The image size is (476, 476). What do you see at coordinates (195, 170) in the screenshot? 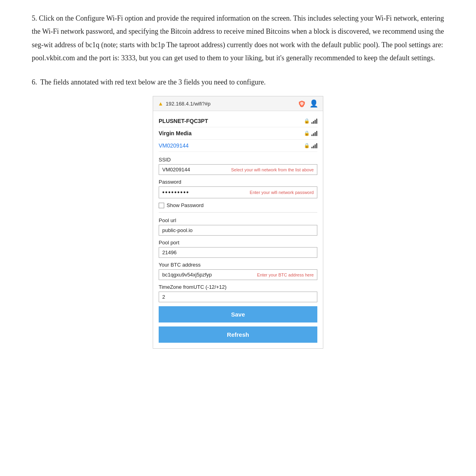
I see `ssid-value: VM0209144` at bounding box center [195, 170].